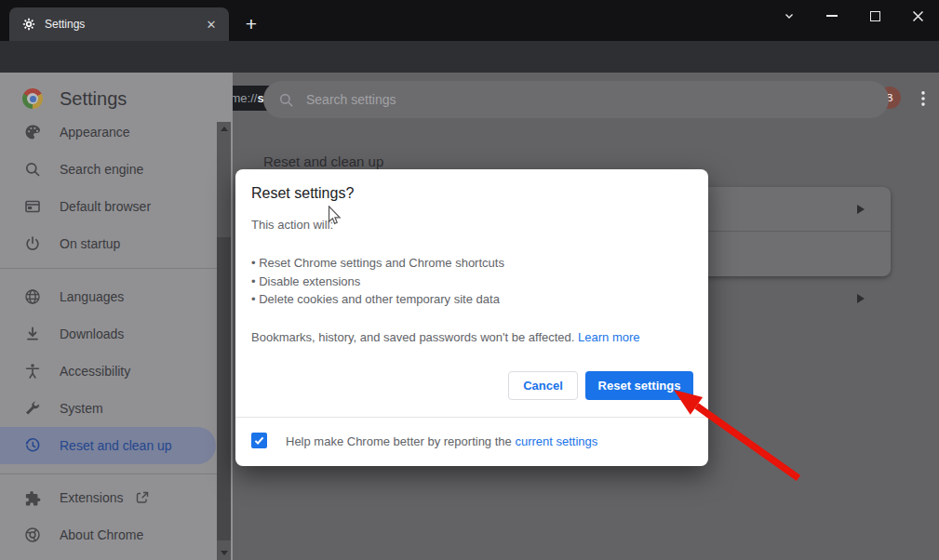  Describe the element at coordinates (95, 132) in the screenshot. I see `sidebar-item-label: Appearance` at that location.